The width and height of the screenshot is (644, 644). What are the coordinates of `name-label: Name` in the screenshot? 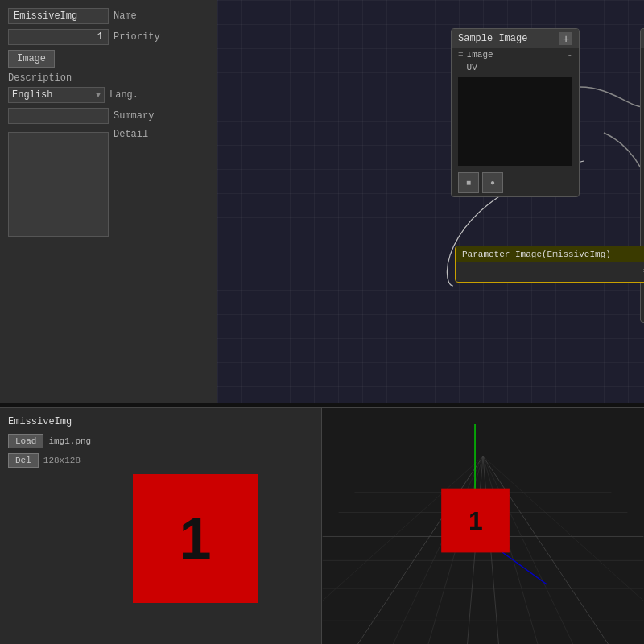 It's located at (126, 16).